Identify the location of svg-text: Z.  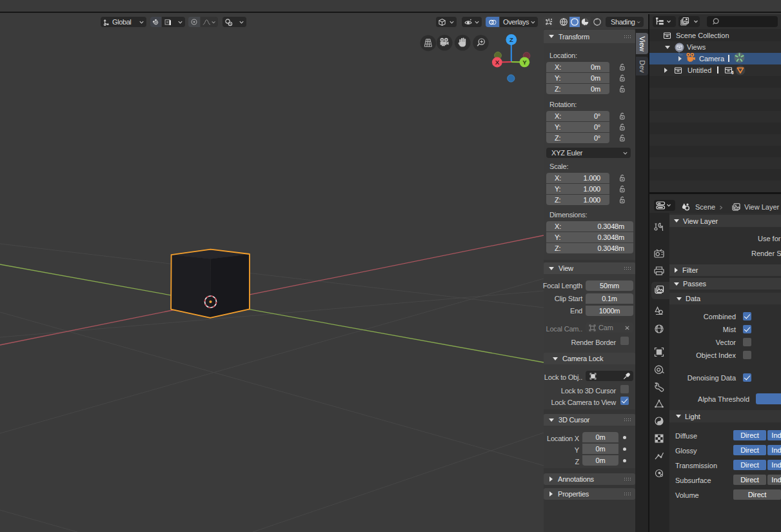
(511, 40).